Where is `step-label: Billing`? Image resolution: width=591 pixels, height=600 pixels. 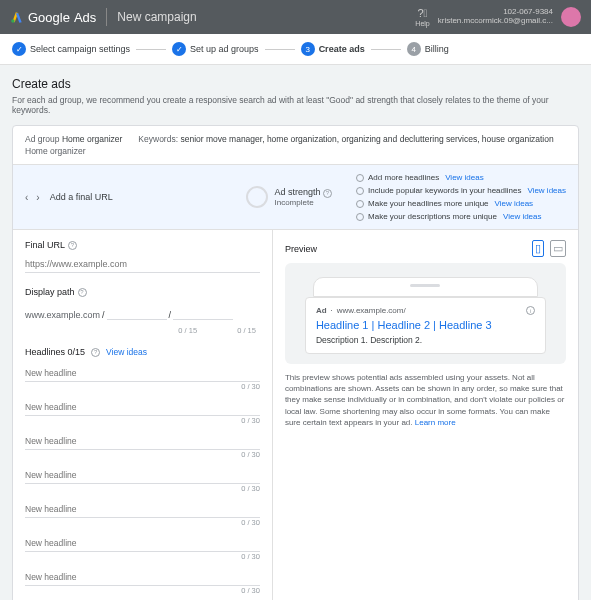 step-label: Billing is located at coordinates (437, 49).